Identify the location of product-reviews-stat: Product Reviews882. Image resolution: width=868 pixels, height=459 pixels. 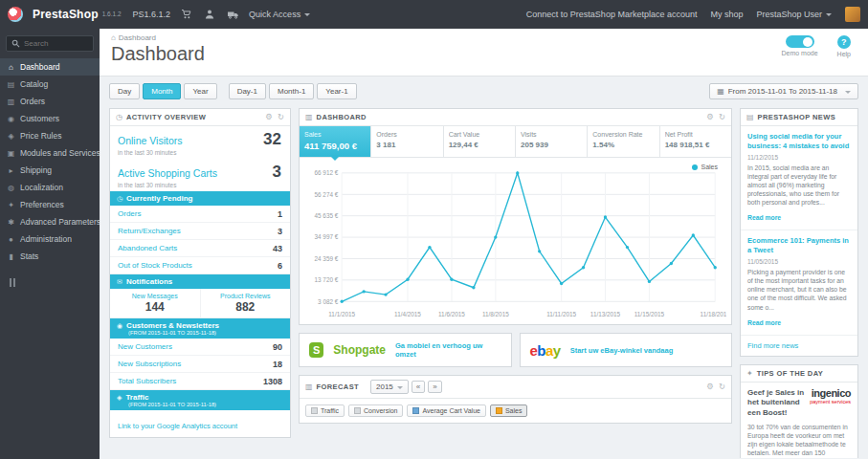
(246, 303).